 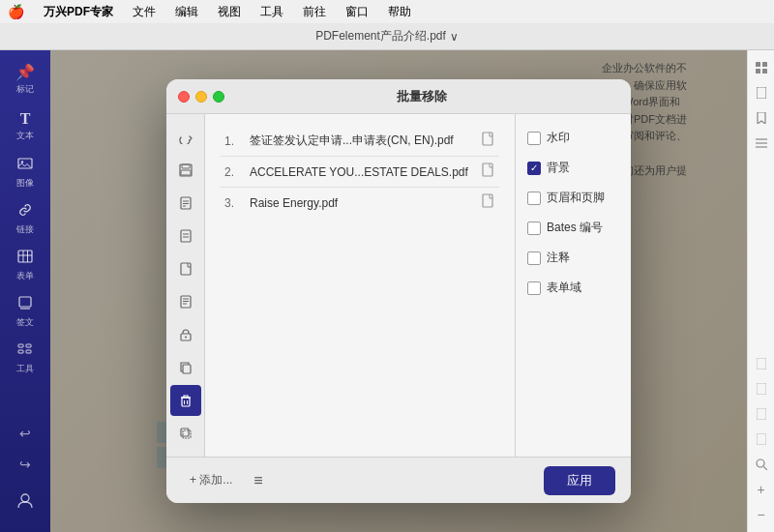 What do you see at coordinates (761, 489) in the screenshot?
I see `panel-icon-plus: +` at bounding box center [761, 489].